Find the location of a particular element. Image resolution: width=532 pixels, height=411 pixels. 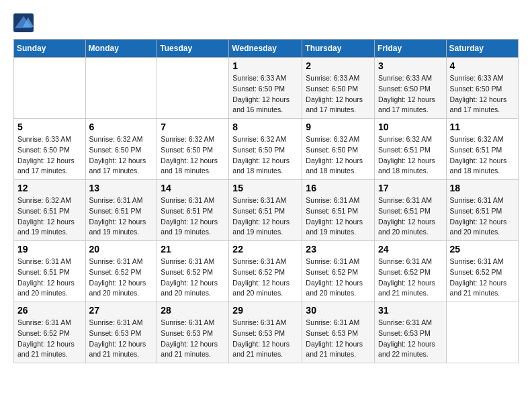

header-friday: Friday is located at coordinates (411, 48).